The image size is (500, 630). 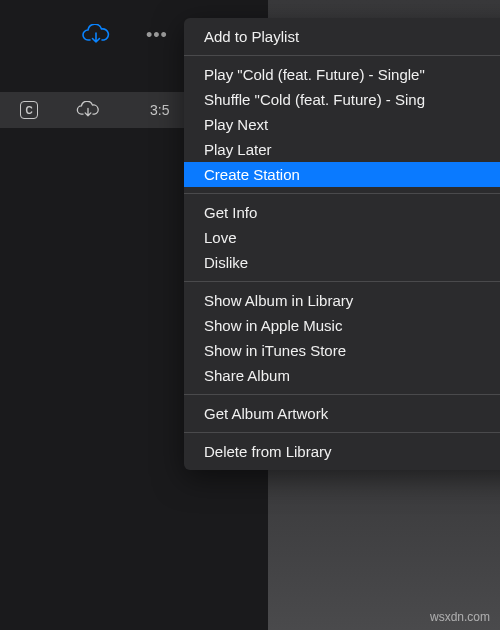 What do you see at coordinates (342, 124) in the screenshot?
I see `menu-item: Play Next` at bounding box center [342, 124].